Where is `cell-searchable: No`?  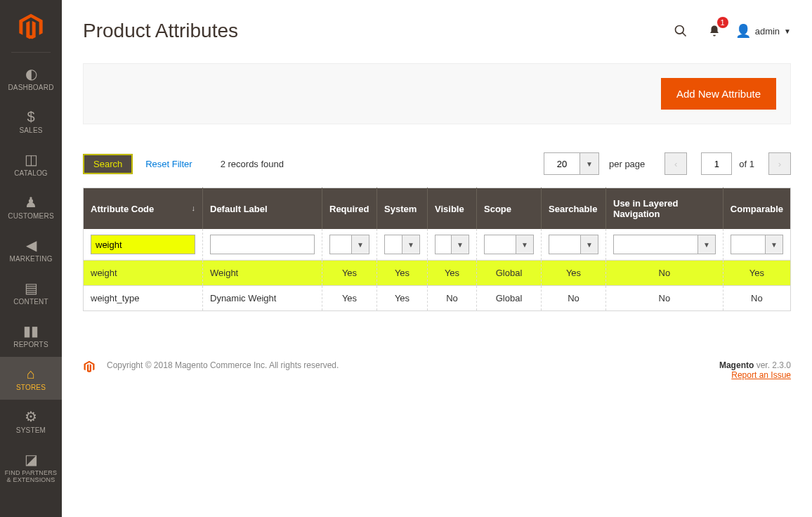
cell-searchable: No is located at coordinates (574, 299).